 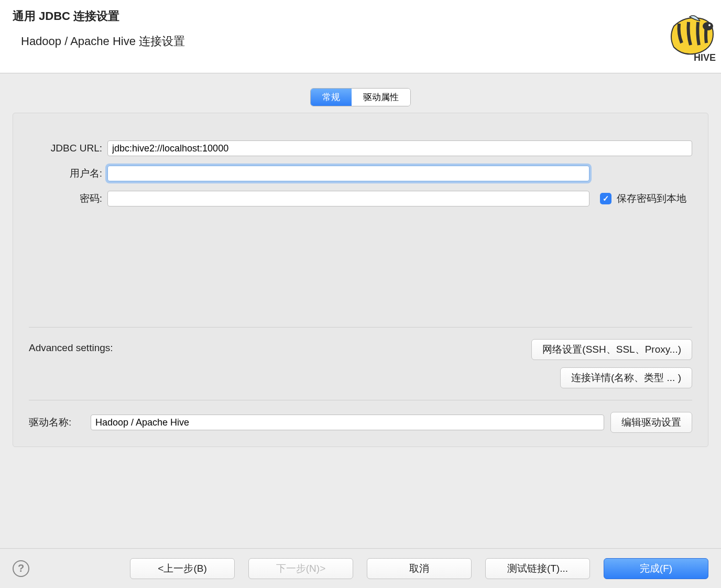 What do you see at coordinates (400, 148) in the screenshot?
I see `jdbc-url-input` at bounding box center [400, 148].